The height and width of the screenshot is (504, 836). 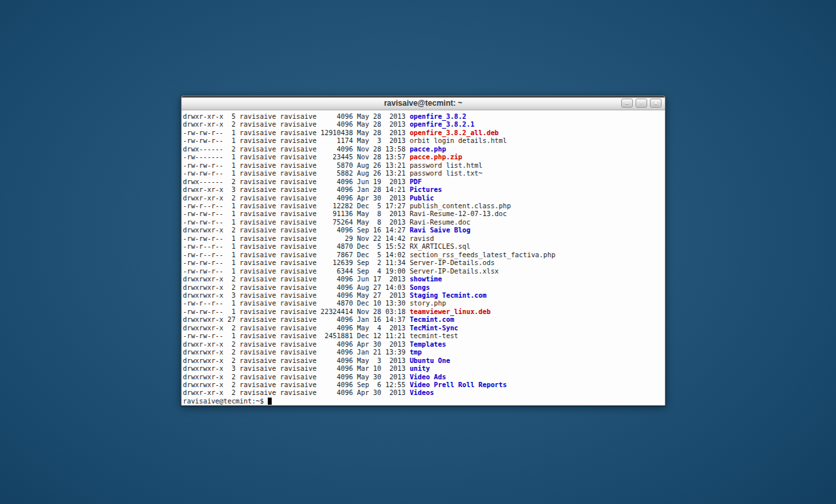 What do you see at coordinates (426, 279) in the screenshot?
I see `file-name: showtime` at bounding box center [426, 279].